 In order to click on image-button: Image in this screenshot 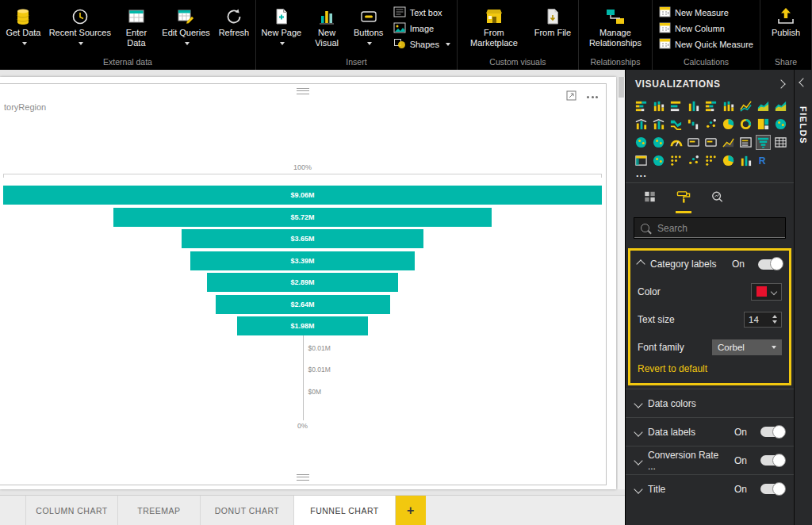, I will do `click(422, 29)`.